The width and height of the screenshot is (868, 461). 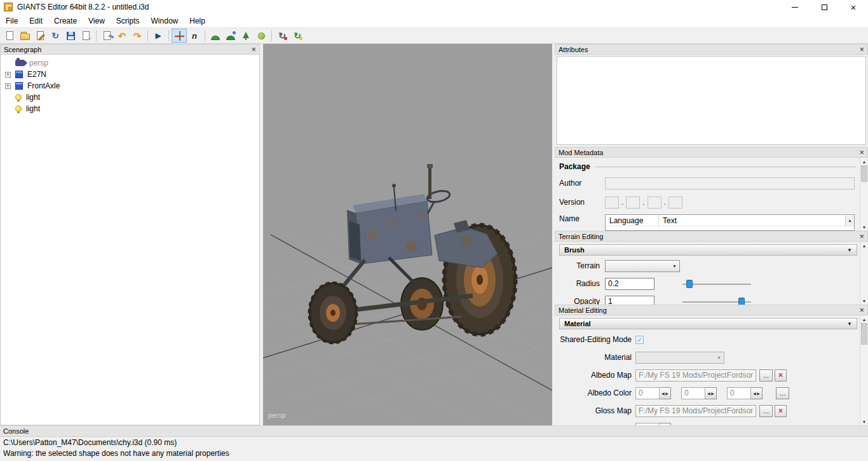 What do you see at coordinates (717, 284) in the screenshot?
I see `slider-track` at bounding box center [717, 284].